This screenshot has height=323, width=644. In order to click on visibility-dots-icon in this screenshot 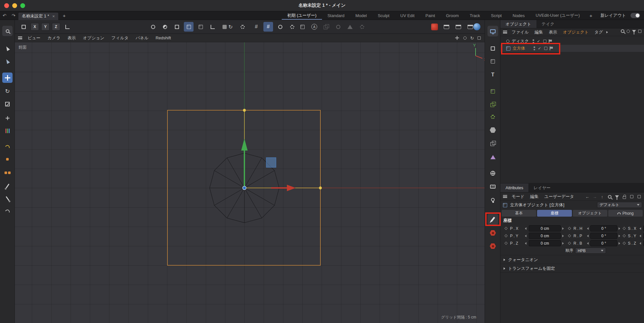, I will do `click(533, 41)`.